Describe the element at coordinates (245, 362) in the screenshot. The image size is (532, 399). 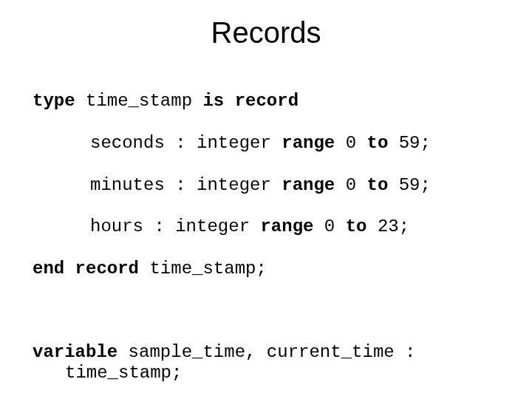
I see `txt: sample_time, current_time : time_stamp;` at that location.